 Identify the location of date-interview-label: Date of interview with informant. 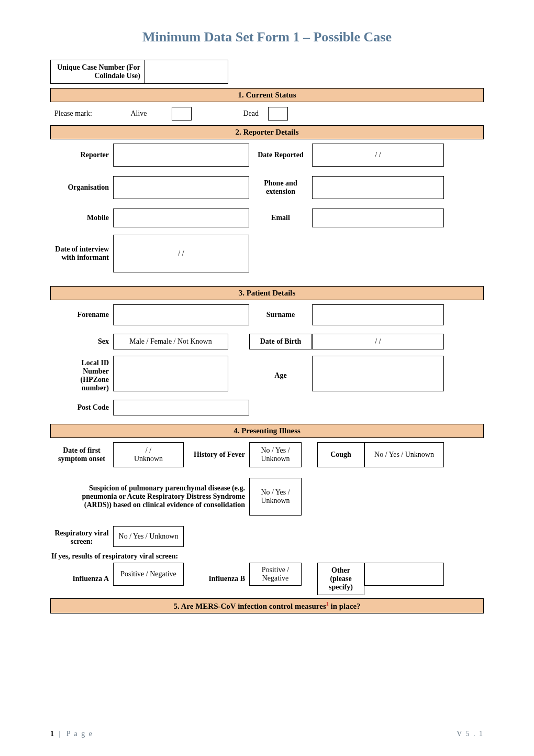
(82, 254).